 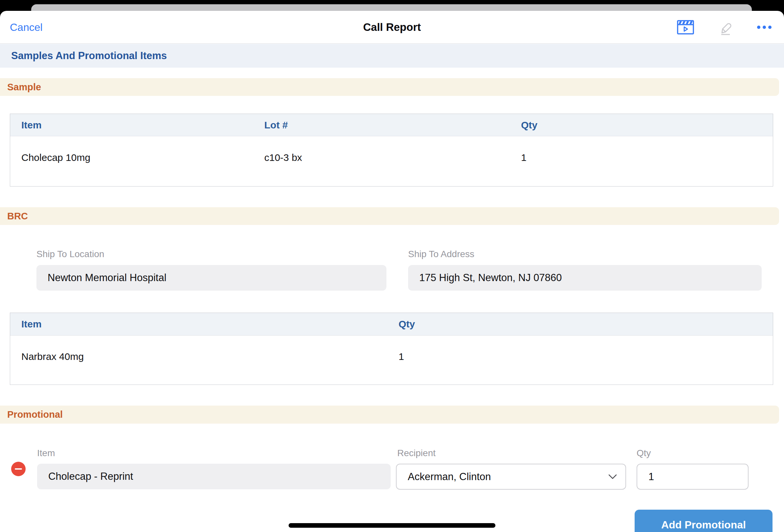 What do you see at coordinates (764, 27) in the screenshot?
I see `more-ellipsis-icon` at bounding box center [764, 27].